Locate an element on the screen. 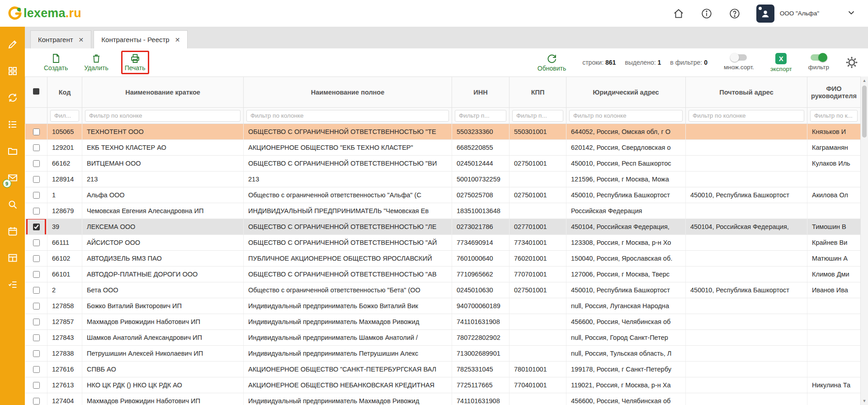 The height and width of the screenshot is (405, 868). scroll-down-icon: ▼ is located at coordinates (864, 401).